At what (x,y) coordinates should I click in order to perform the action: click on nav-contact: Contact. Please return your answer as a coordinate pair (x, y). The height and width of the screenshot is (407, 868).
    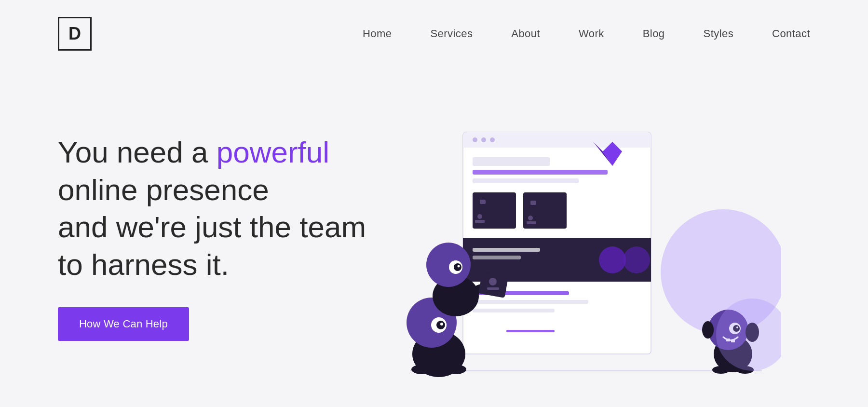
    Looking at the image, I should click on (791, 34).